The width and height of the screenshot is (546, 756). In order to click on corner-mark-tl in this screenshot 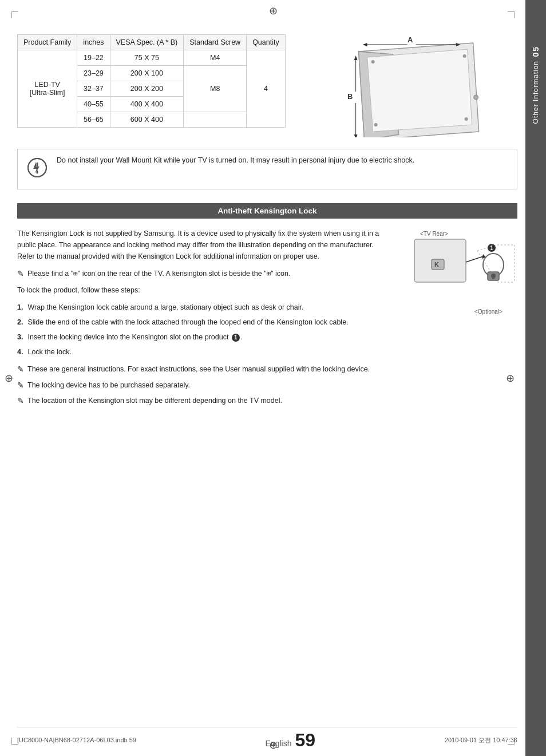, I will do `click(15, 15)`.